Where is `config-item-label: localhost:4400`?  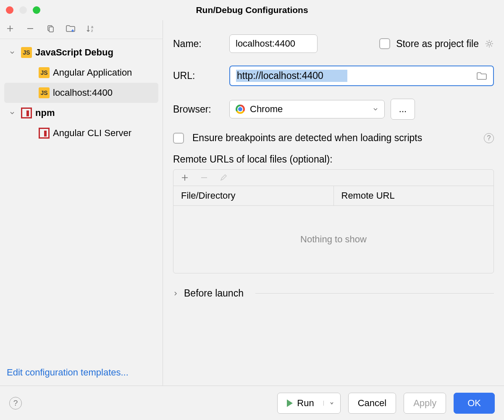 config-item-label: localhost:4400 is located at coordinates (83, 93).